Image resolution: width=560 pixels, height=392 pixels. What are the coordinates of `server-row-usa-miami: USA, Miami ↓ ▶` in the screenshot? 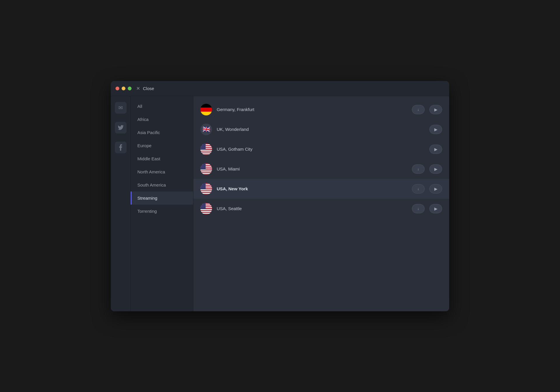 It's located at (321, 169).